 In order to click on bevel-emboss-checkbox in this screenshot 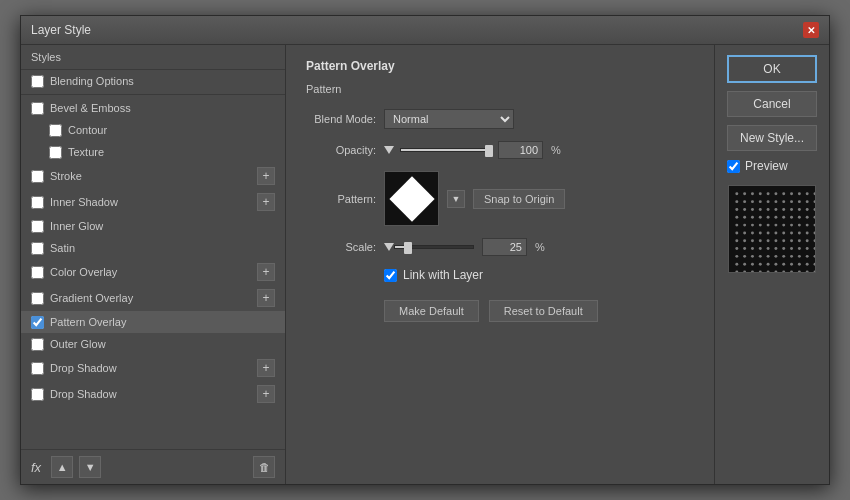, I will do `click(38, 108)`.